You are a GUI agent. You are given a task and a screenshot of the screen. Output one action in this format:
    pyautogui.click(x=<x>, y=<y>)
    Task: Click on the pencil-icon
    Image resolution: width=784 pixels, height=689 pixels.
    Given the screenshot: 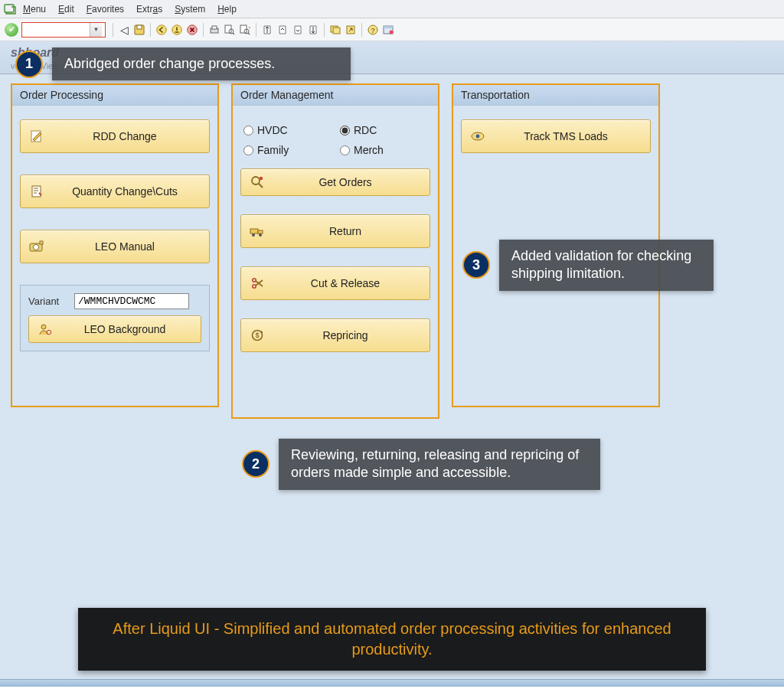 What is the action you would take?
    pyautogui.click(x=37, y=136)
    